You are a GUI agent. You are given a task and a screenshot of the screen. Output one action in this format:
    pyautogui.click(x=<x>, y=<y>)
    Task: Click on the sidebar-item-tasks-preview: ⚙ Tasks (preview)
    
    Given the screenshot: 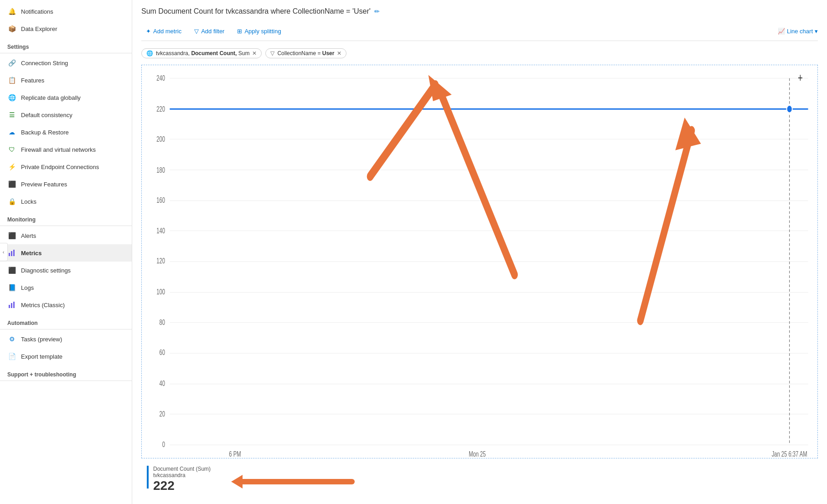 What is the action you would take?
    pyautogui.click(x=66, y=339)
    